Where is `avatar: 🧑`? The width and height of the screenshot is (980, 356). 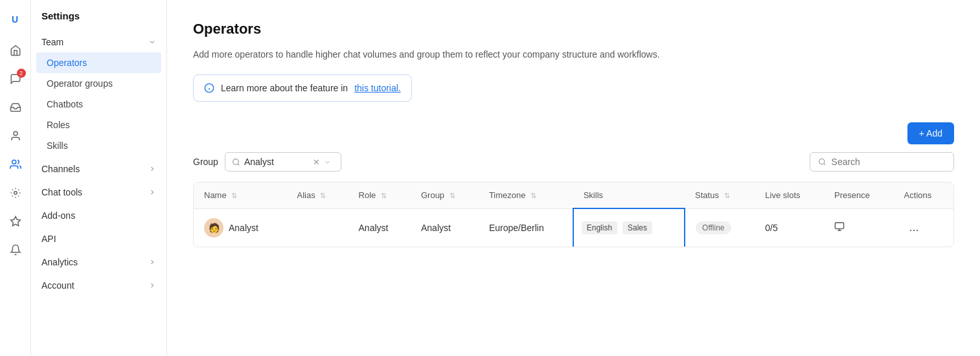
avatar: 🧑 is located at coordinates (214, 228).